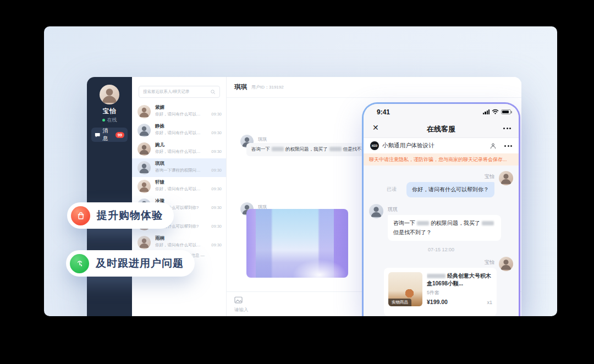  I want to click on feature-pill-shopping: 提升购物体验, so click(120, 216).